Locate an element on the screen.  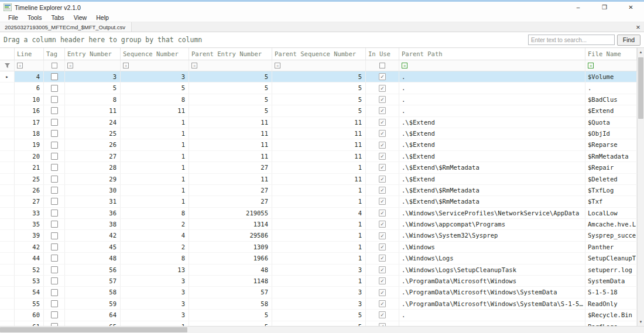
table-row: 4448819661.\Windows\LogsSetupCleanupT is located at coordinates (318, 259).